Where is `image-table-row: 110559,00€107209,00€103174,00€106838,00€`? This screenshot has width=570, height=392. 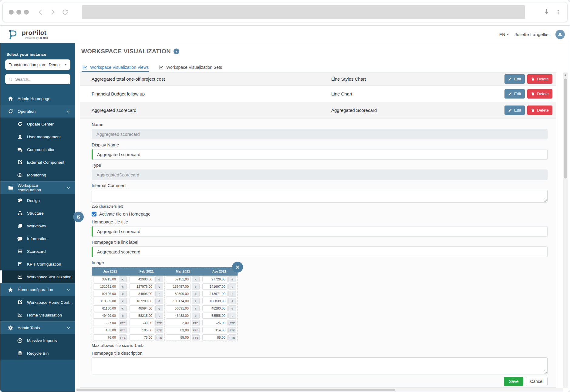
image-table-row: 110559,00€107209,00€103174,00€106838,00€ is located at coordinates (165, 301).